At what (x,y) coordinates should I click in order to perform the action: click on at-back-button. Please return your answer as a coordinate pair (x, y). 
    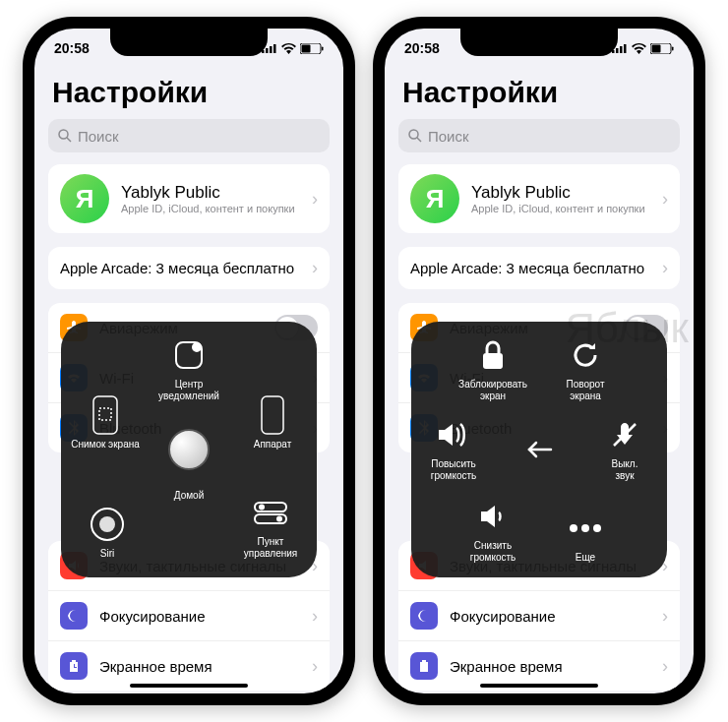
    Looking at the image, I should click on (539, 450).